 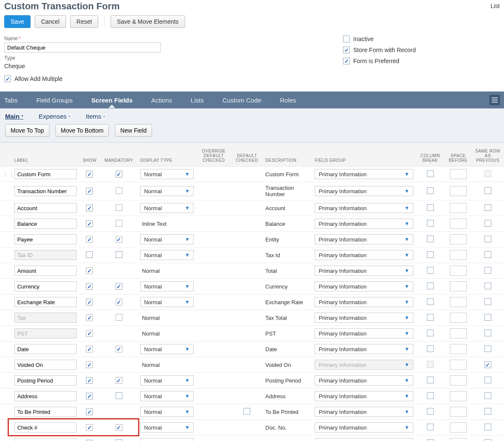 I want to click on move-top-button: Move To Top, so click(x=27, y=130).